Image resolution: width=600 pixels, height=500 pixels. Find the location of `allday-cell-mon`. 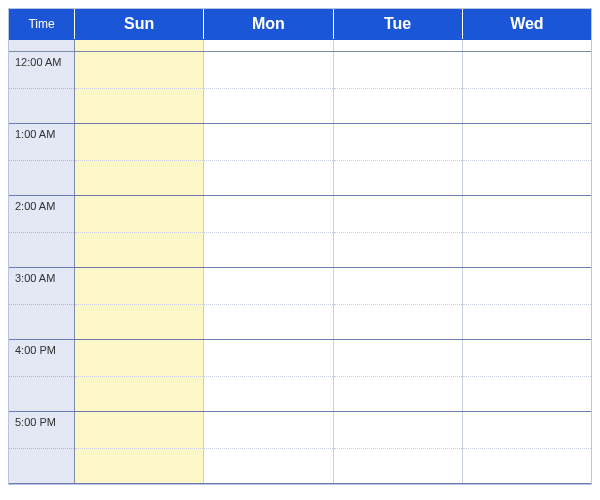

allday-cell-mon is located at coordinates (268, 46).